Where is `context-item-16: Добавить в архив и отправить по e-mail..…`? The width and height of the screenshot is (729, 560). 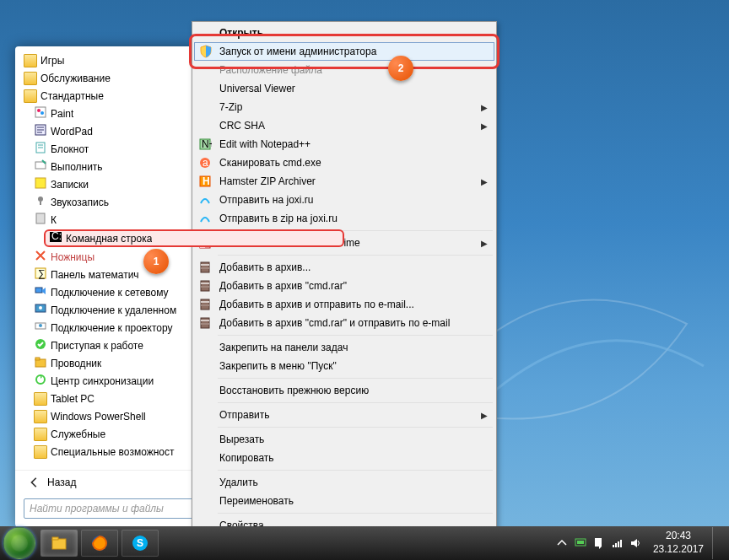 context-item-16: Добавить в архив и отправить по e-mail..… is located at coordinates (344, 304).